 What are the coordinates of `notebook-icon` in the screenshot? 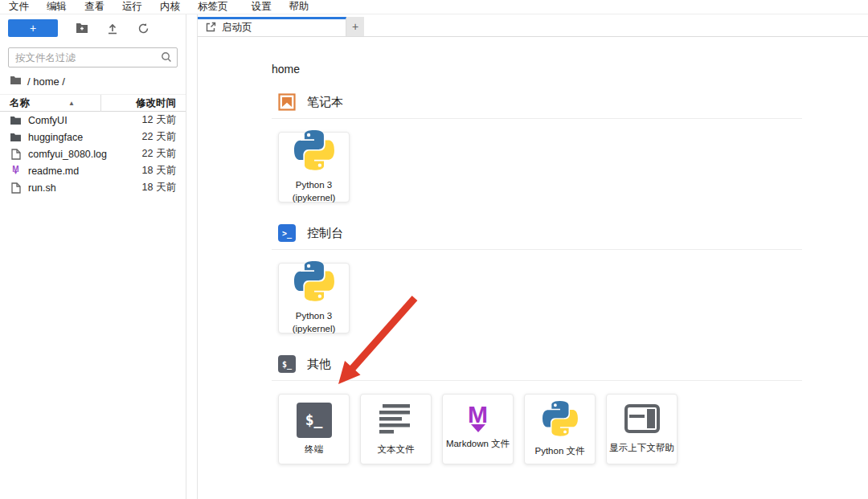 It's located at (287, 102).